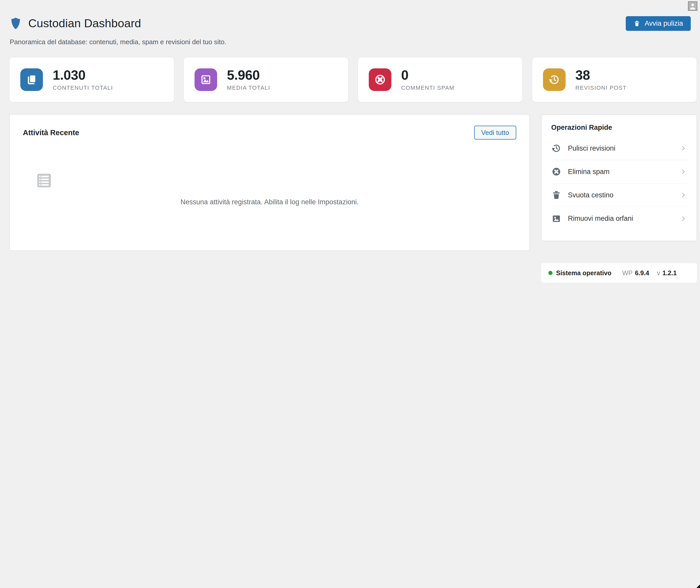 This screenshot has width=700, height=588. I want to click on page-subtitle: Panoramica del database: contenuti, medi…, so click(118, 42).